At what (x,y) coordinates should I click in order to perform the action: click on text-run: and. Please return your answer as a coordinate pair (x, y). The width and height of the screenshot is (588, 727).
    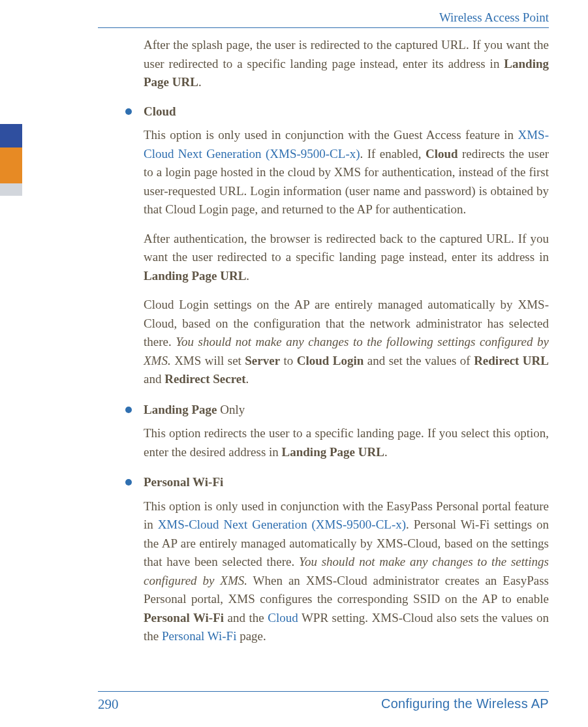
    Looking at the image, I should click on (154, 379).